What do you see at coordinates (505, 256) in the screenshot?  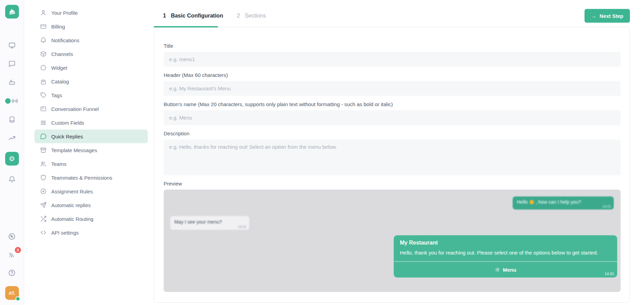 I see `menu-preview-card: My Restaurant Hello, thank you for reach…` at bounding box center [505, 256].